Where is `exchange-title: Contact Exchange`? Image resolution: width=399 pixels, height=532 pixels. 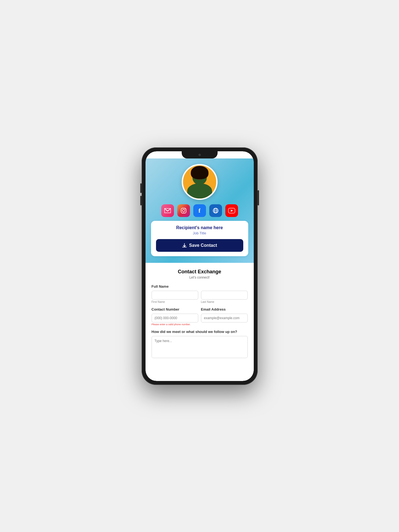
exchange-title: Contact Exchange is located at coordinates (200, 272).